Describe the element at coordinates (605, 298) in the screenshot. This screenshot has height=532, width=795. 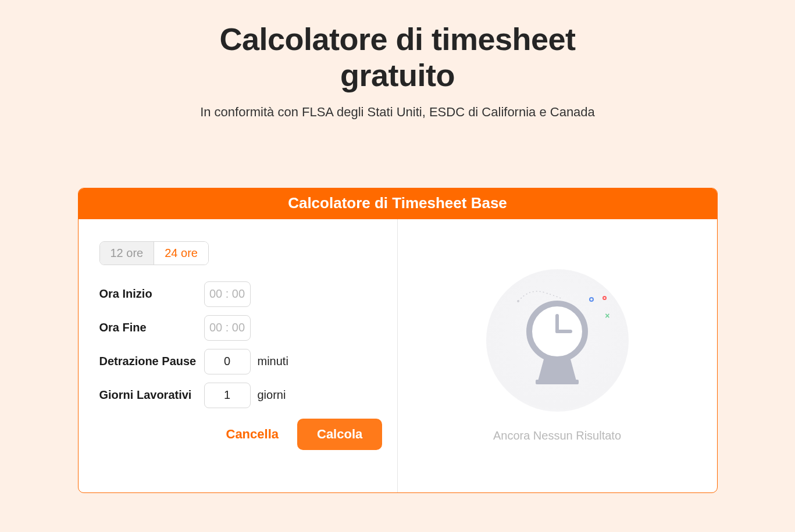
I see `deco-dot-red` at that location.